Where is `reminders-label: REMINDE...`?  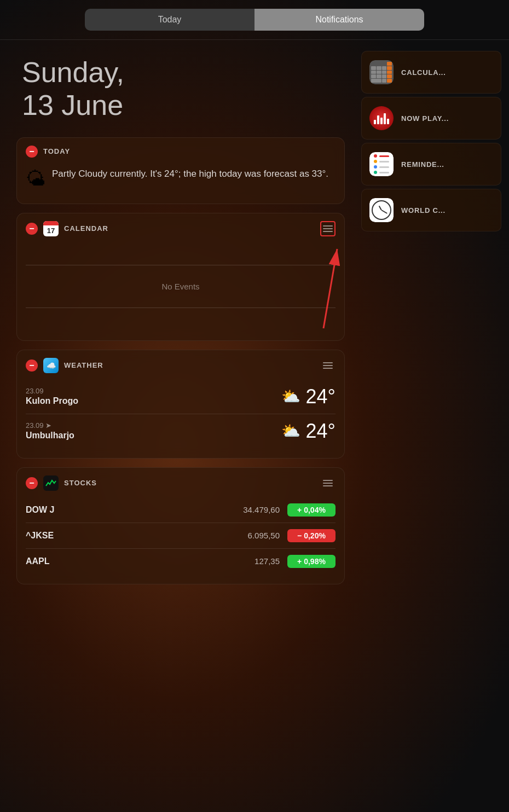 reminders-label: REMINDE... is located at coordinates (423, 164).